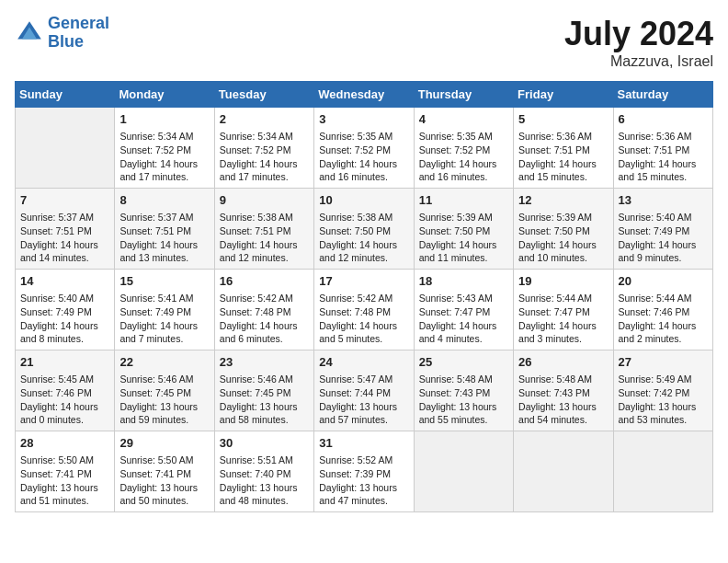 The width and height of the screenshot is (728, 563). I want to click on day-number: 9, so click(265, 201).